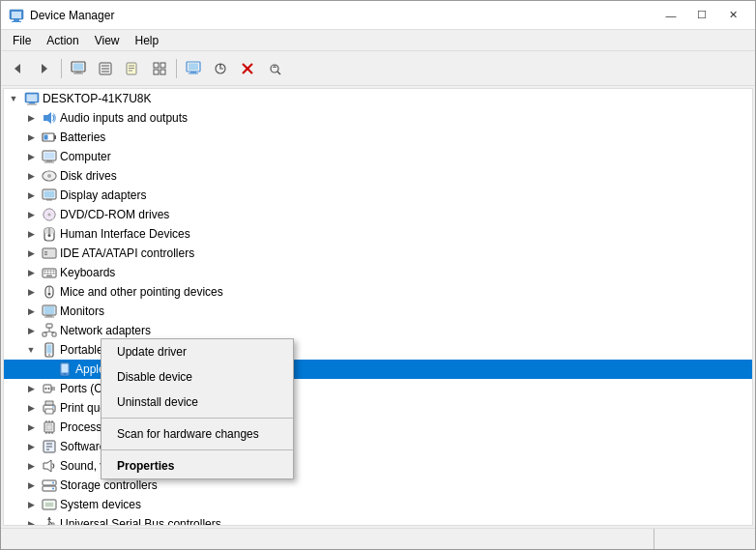 The image size is (756, 550). I want to click on menu-bar: File Action View Help, so click(378, 41).